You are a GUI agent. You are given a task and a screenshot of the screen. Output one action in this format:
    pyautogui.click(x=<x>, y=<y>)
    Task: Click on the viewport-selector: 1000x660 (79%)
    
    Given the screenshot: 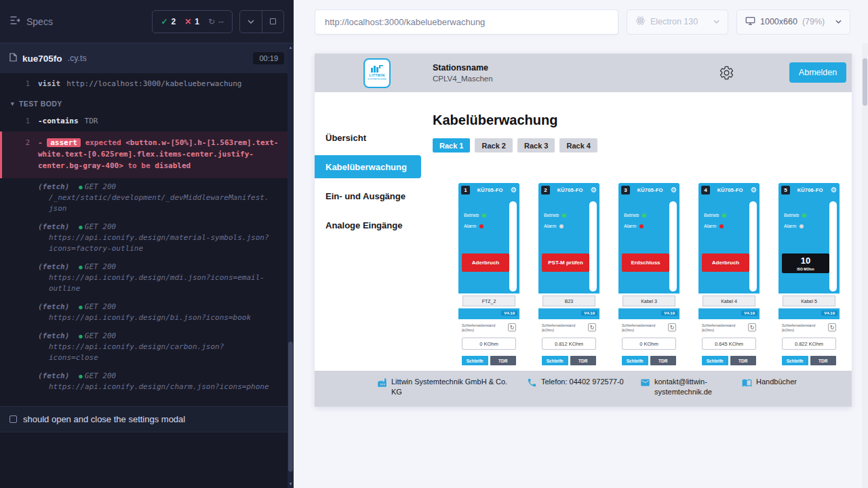 What is the action you would take?
    pyautogui.click(x=793, y=22)
    